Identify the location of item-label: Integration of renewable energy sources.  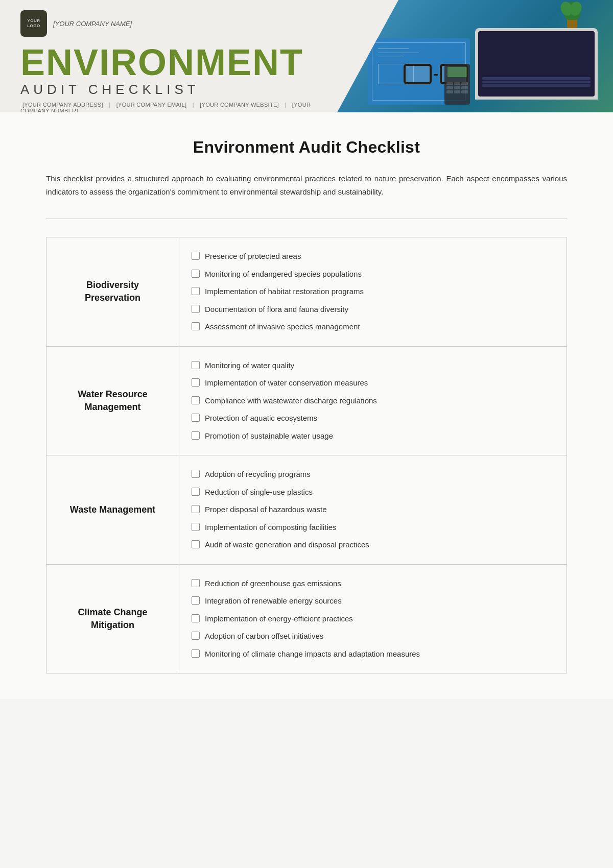
(380, 601).